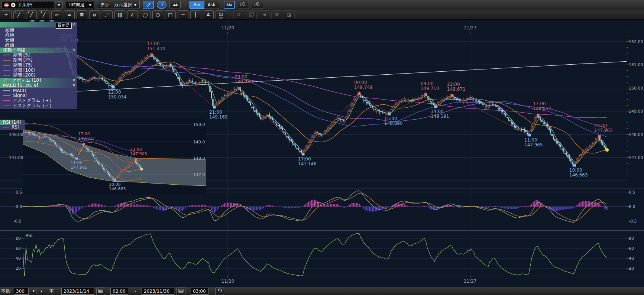 This screenshot has width=644, height=295. What do you see at coordinates (470, 28) in the screenshot?
I see `time-axis-label-top: 11/27` at bounding box center [470, 28].